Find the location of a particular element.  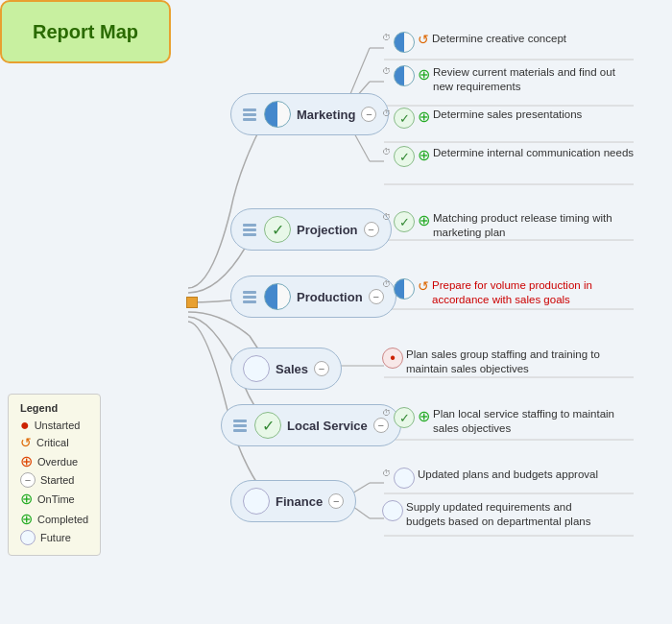

projection-icon: ✓ is located at coordinates (277, 229).